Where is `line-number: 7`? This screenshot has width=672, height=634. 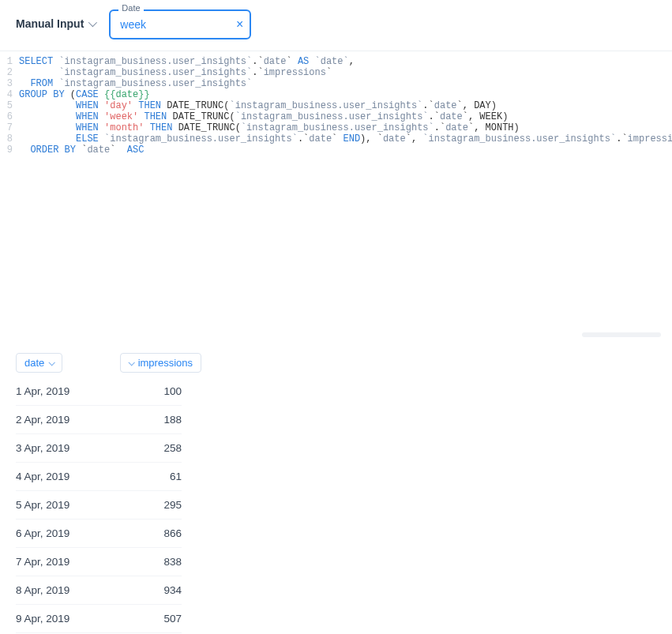
line-number: 7 is located at coordinates (9, 128).